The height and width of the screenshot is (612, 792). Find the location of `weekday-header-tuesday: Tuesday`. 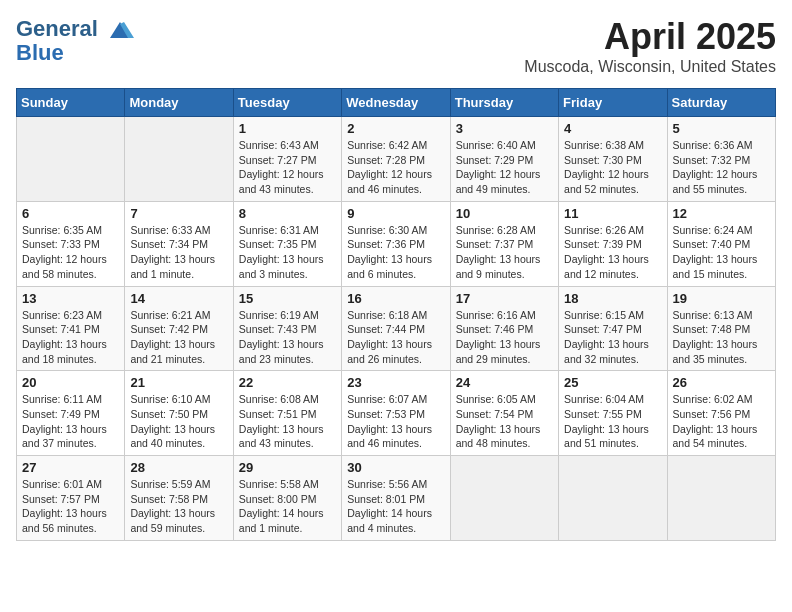

weekday-header-tuesday: Tuesday is located at coordinates (287, 103).